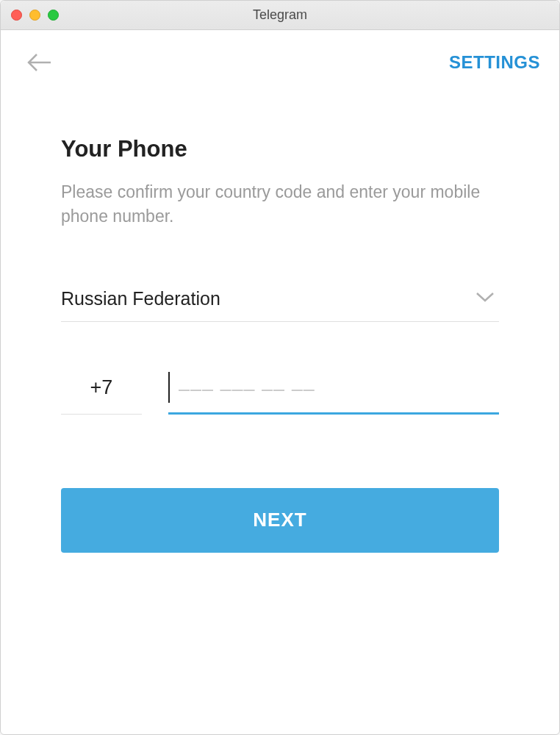 This screenshot has height=735, width=560. I want to click on phone-row: ––– ––– –– ––, so click(280, 395).